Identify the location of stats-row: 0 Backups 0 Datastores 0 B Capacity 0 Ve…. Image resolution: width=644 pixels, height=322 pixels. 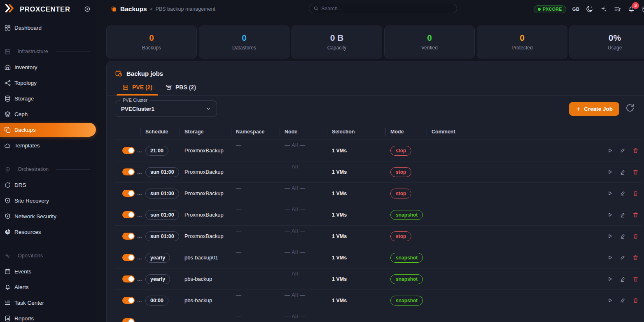
(375, 42).